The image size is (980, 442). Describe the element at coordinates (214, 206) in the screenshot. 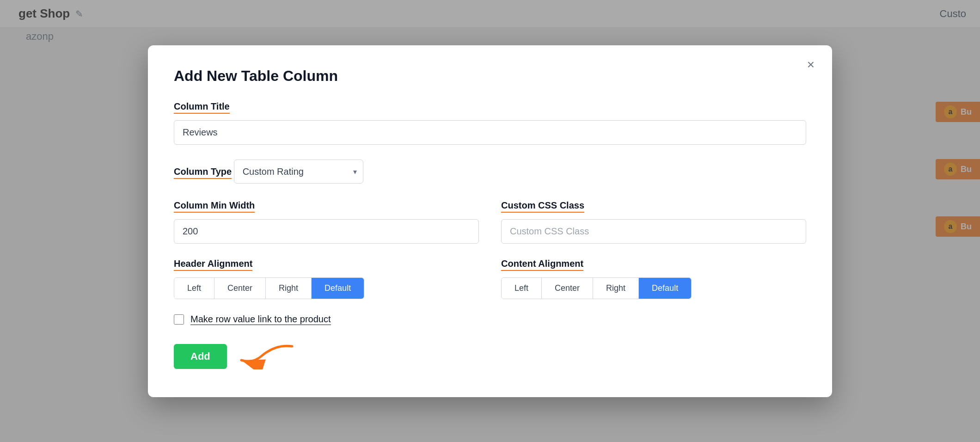

I see `column-min-width-label: Column Min Width` at that location.